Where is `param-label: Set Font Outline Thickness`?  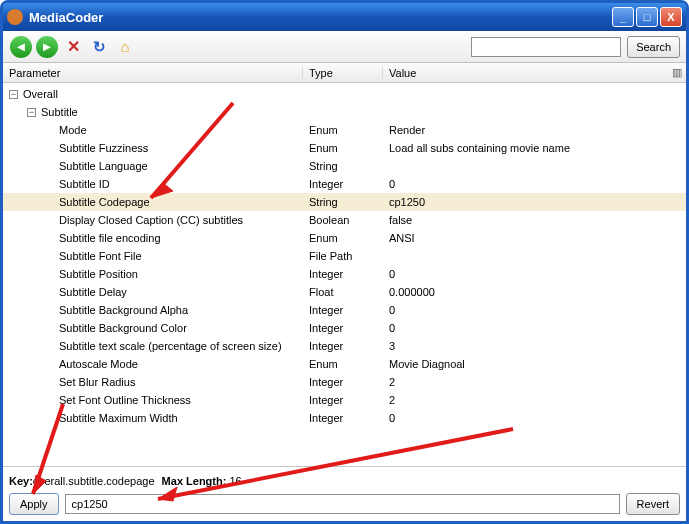
param-label: Set Font Outline Thickness is located at coordinates (125, 400).